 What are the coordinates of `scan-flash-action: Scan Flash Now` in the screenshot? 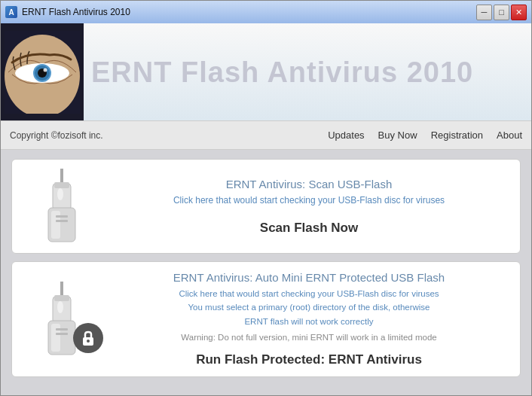 It's located at (309, 228).